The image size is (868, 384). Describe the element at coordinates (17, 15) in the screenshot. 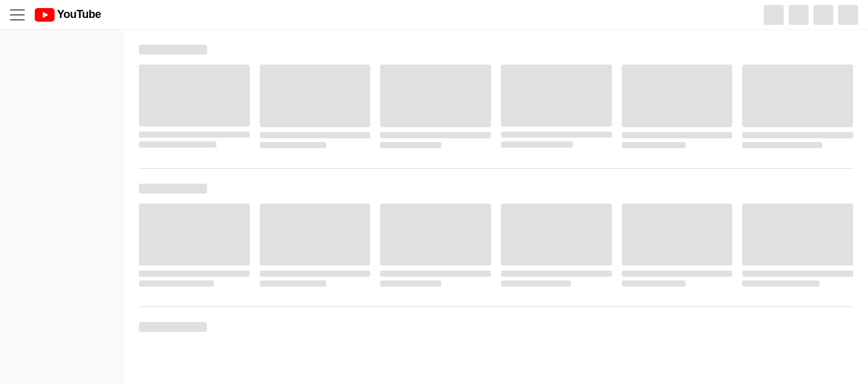

I see `hamburger-icon` at that location.